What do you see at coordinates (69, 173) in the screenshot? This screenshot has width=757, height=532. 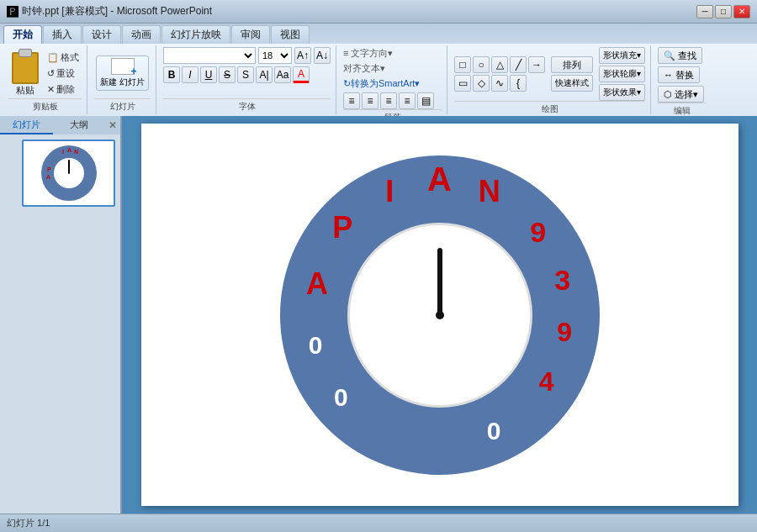 I see `slide-thumbnail: I A N P A` at bounding box center [69, 173].